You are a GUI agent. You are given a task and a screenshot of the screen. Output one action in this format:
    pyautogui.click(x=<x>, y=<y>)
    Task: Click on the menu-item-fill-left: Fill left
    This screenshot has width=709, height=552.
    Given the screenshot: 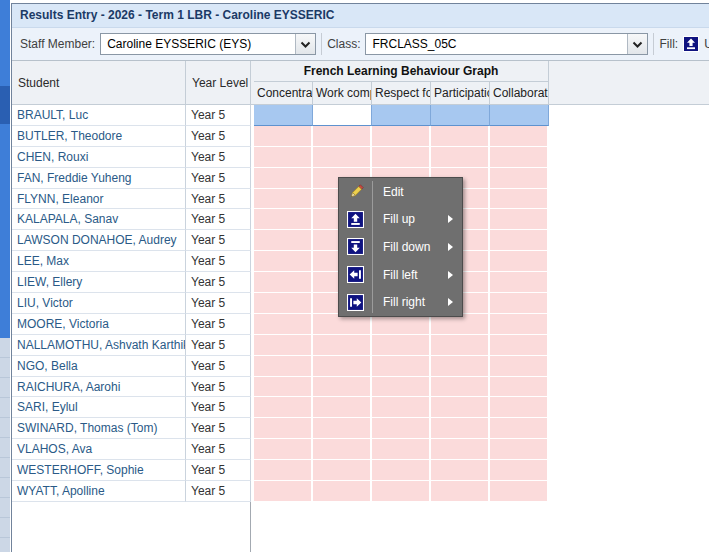 What is the action you would take?
    pyautogui.click(x=400, y=275)
    